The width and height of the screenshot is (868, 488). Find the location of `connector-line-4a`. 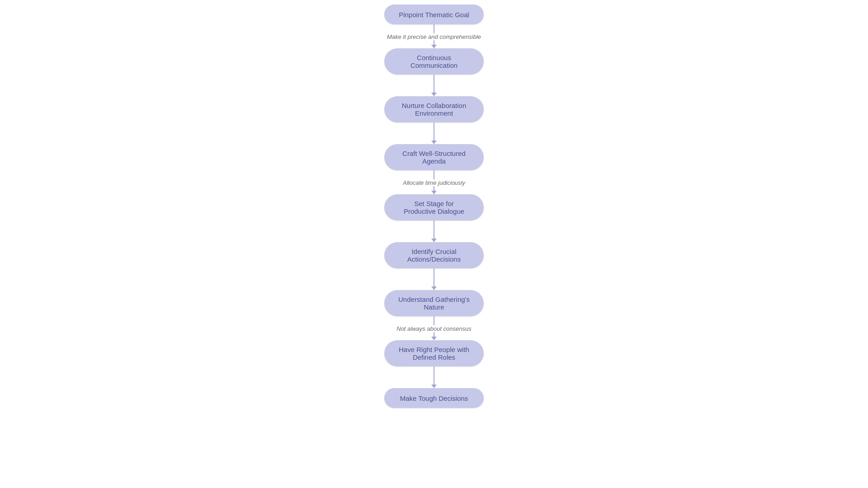

connector-line-4a is located at coordinates (434, 175).